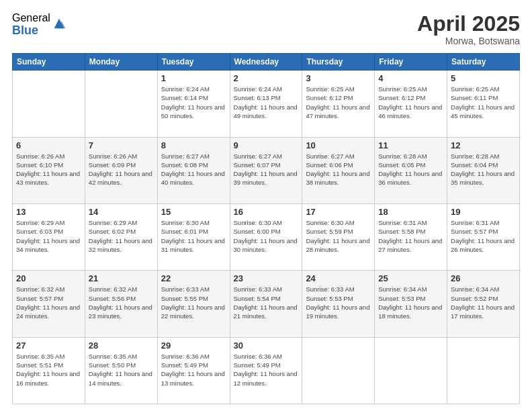 The image size is (532, 411). What do you see at coordinates (48, 302) in the screenshot?
I see `day-info: Sunrise: 6:32 AM Sunset: 5:57 PM Dayligh…` at bounding box center [48, 302].